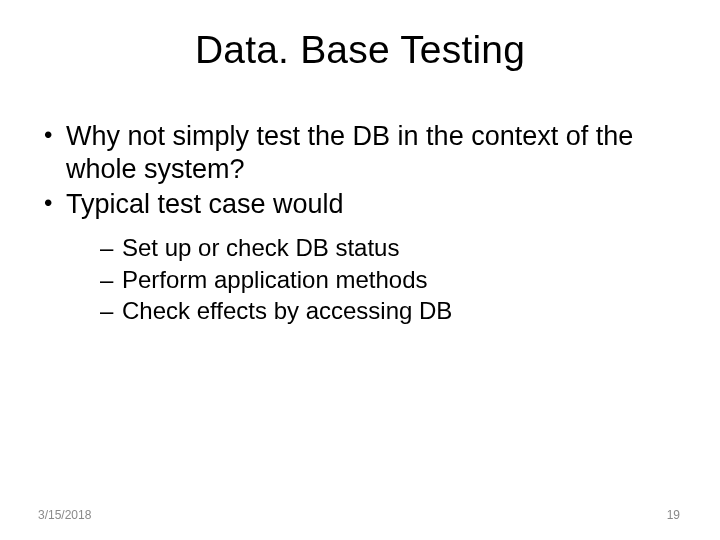  What do you see at coordinates (390, 312) in the screenshot?
I see `sub-bullet-item: Check effects by accessing DB` at bounding box center [390, 312].